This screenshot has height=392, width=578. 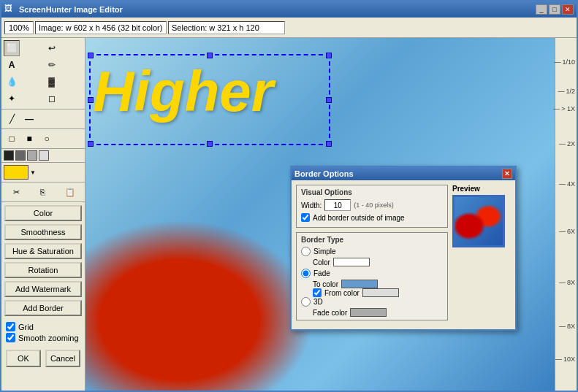 What do you see at coordinates (372, 255) in the screenshot?
I see `dialog-left-panel: Visual Options Width: (1 - 40 pixels) Ad…` at bounding box center [372, 255].